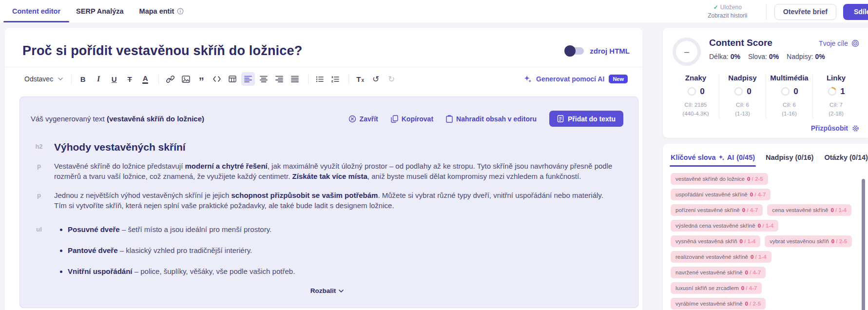 The width and height of the screenshot is (868, 310). What do you see at coordinates (44, 79) in the screenshot?
I see `paragraph-style-dropdown: Odstavec` at bounding box center [44, 79].